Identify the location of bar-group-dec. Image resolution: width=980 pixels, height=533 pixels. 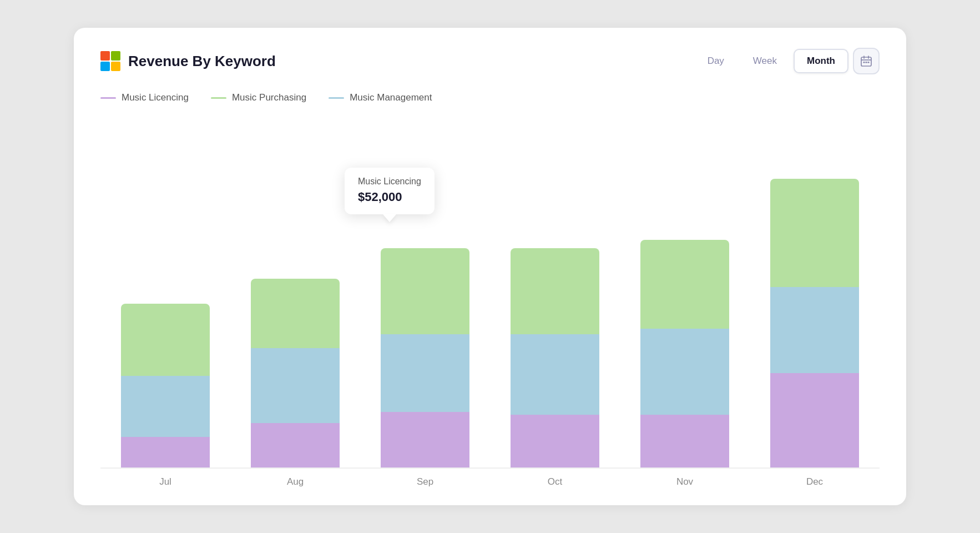
(815, 323).